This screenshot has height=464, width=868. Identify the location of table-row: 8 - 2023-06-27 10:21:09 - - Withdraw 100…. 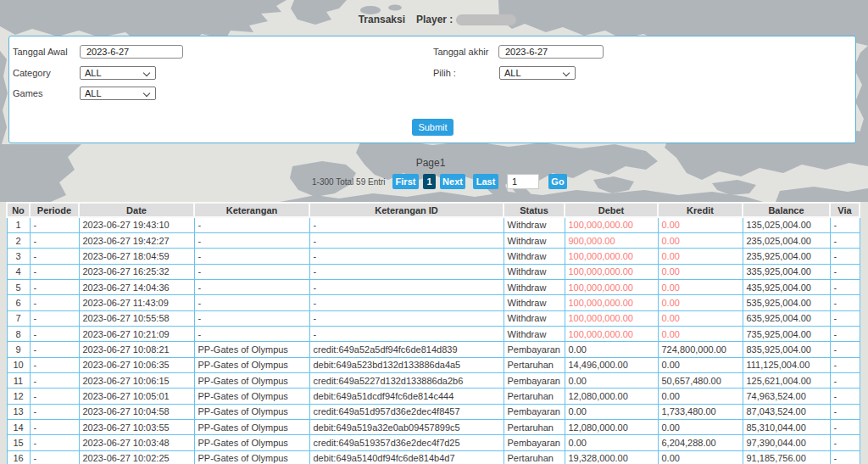
(433, 333).